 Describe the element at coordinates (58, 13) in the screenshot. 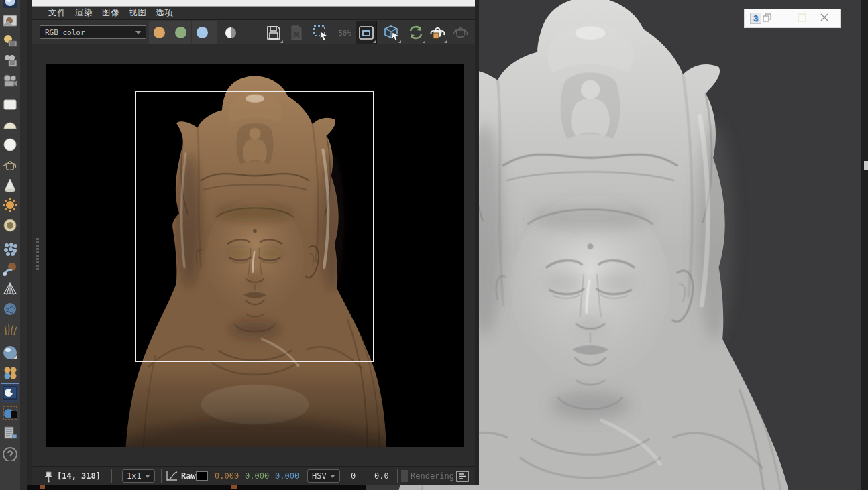

I see `menu-file: 文件` at that location.